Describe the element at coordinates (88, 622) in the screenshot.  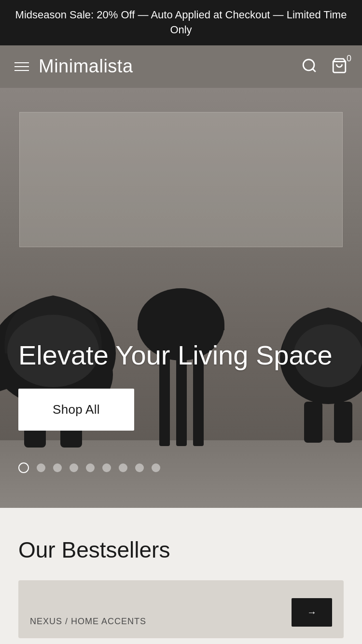
I see `product-category-label: NEXUS / HOME ACCENTS` at that location.